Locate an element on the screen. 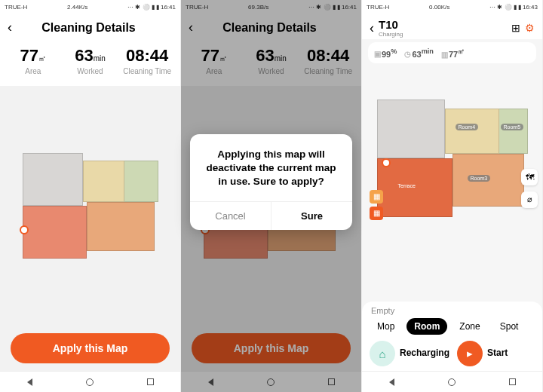  cancel-button: Cancel is located at coordinates (231, 216).